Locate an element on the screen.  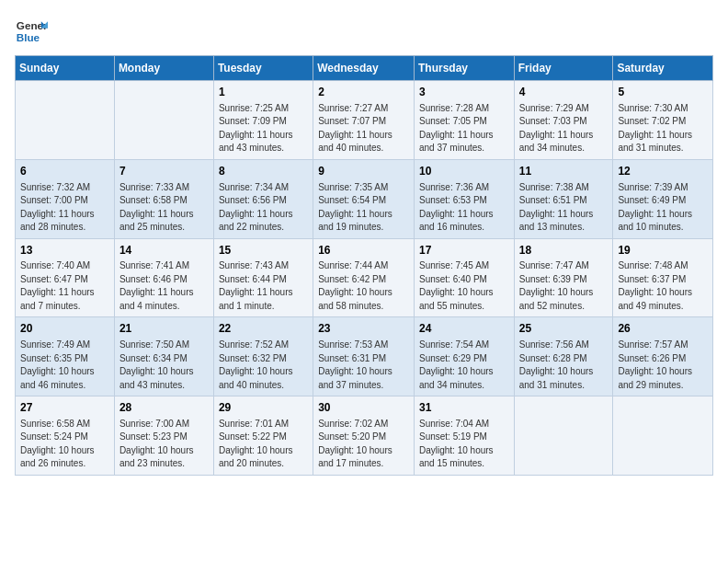
day-info: Sunrise: 7:25 AM Sunset: 7:09 PM Dayligh… is located at coordinates (263, 129).